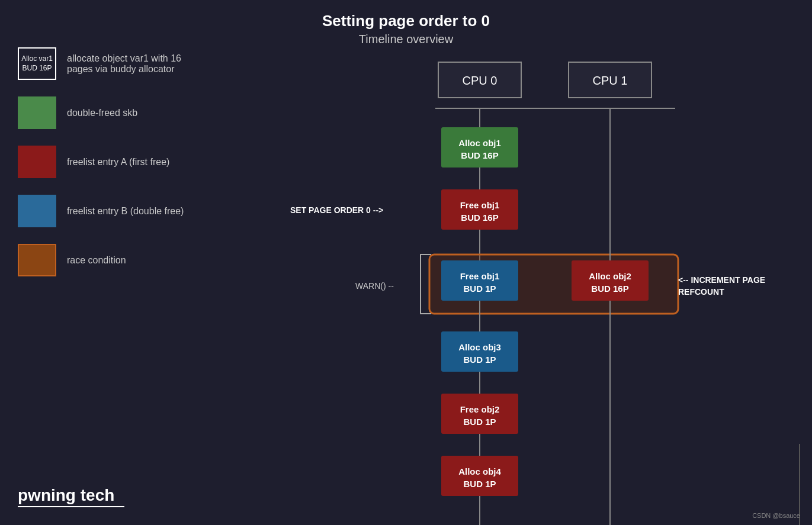 The height and width of the screenshot is (525, 812). What do you see at coordinates (610, 80) in the screenshot?
I see `cpu1-label: CPU 1` at bounding box center [610, 80].